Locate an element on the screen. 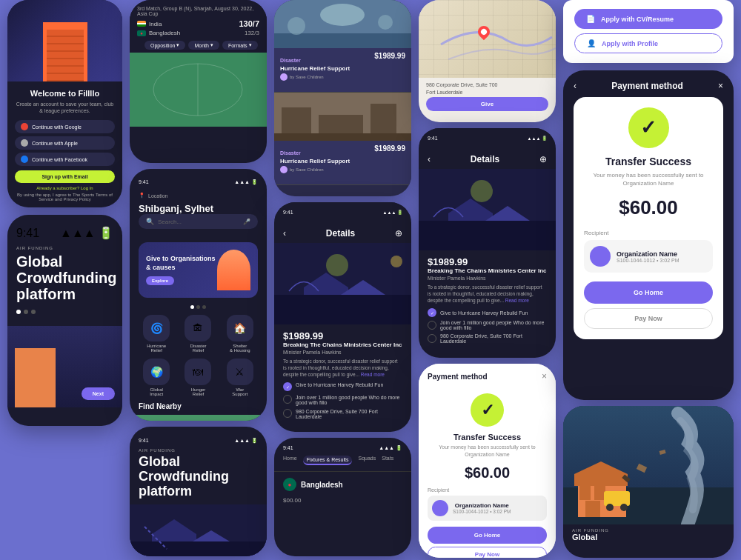 This screenshot has height=560, width=741. disaster-card-1: Disaster $1989.99 Hurricane Relief Suppo… is located at coordinates (342, 46).